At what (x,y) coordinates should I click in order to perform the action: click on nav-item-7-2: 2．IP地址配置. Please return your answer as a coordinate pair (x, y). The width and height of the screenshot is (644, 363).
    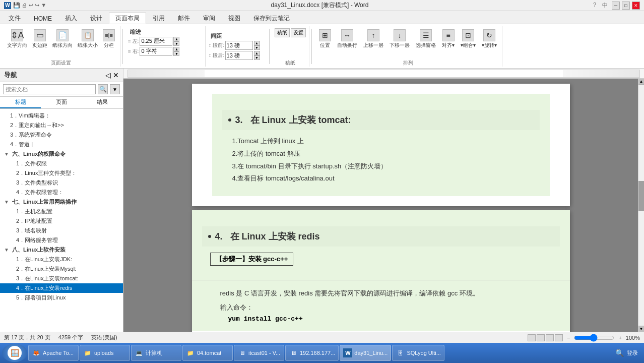
    Looking at the image, I should click on (61, 221).